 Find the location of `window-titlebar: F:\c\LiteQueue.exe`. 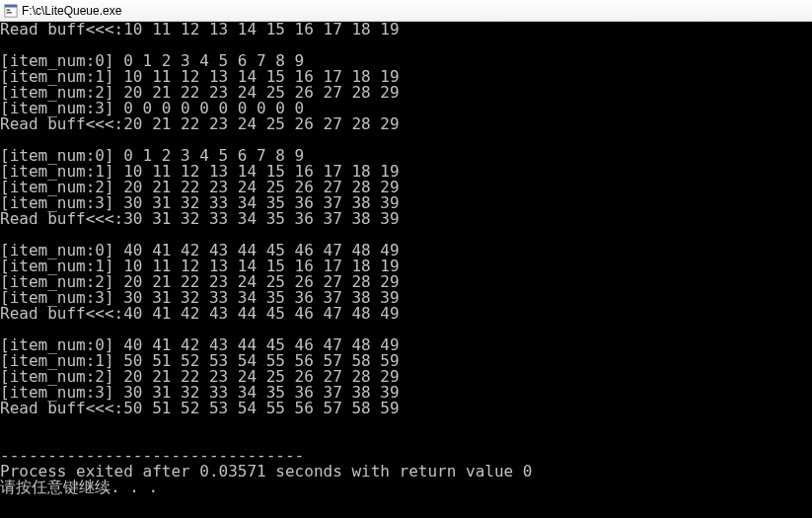

window-titlebar: F:\c\LiteQueue.exe is located at coordinates (406, 11).